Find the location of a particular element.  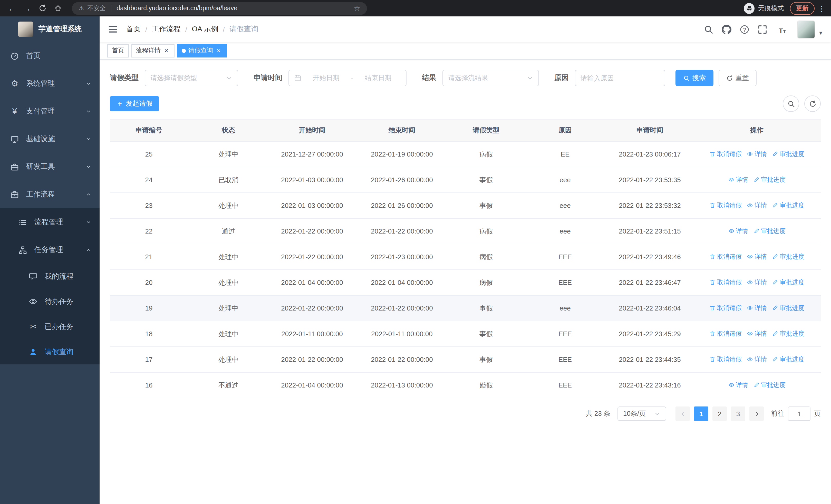

hamburger-icon is located at coordinates (113, 29).